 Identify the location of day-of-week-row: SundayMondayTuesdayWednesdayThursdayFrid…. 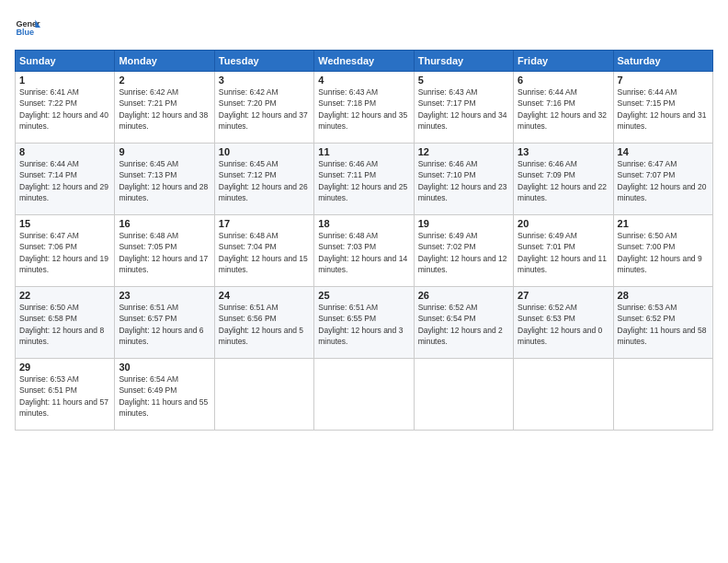
(364, 61).